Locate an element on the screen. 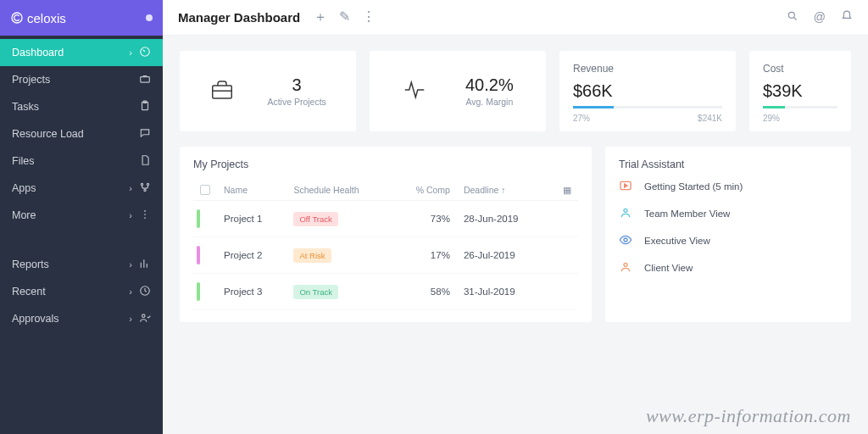  sidebar-item-label: Recent is located at coordinates (29, 292).